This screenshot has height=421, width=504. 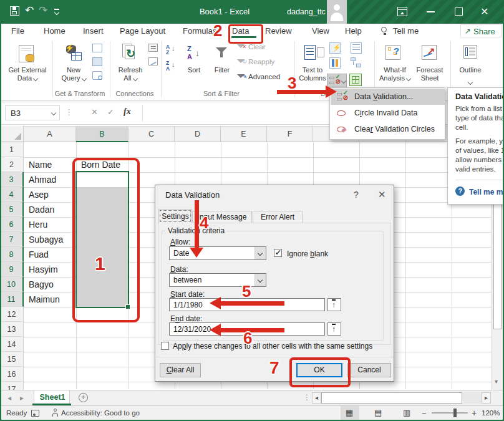 What do you see at coordinates (244, 134) in the screenshot?
I see `column-header-e: E` at bounding box center [244, 134].